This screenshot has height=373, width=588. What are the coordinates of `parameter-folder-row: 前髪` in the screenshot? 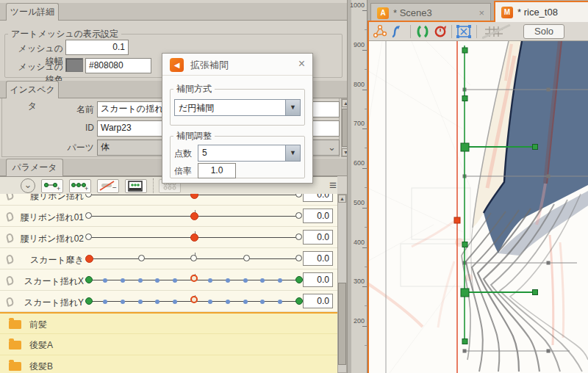 It's located at (169, 323).